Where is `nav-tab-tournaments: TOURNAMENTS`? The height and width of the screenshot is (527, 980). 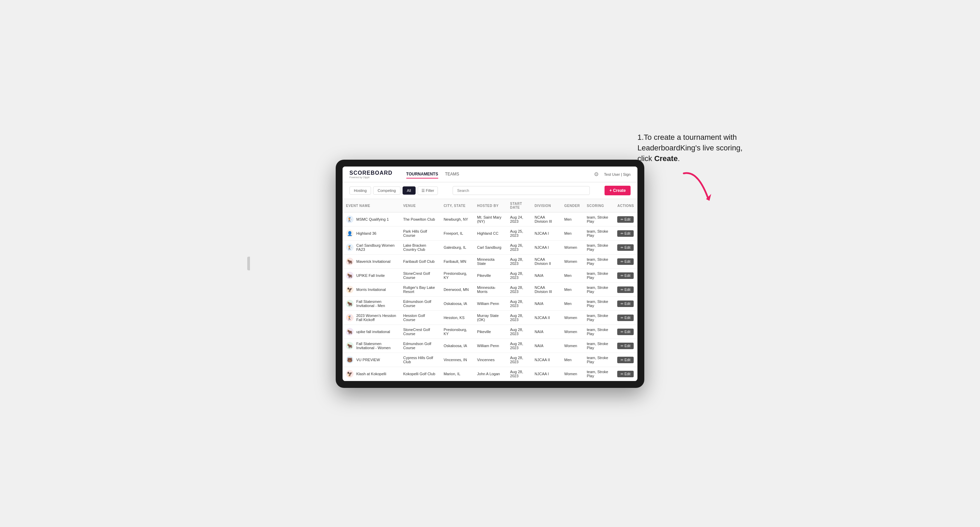
nav-tab-tournaments: TOURNAMENTS is located at coordinates (422, 175).